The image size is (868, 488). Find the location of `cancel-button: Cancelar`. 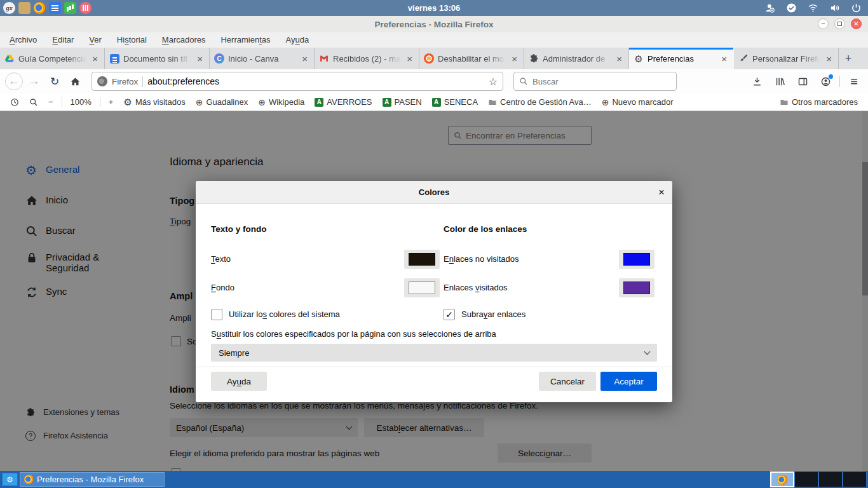

cancel-button: Cancelar is located at coordinates (567, 381).